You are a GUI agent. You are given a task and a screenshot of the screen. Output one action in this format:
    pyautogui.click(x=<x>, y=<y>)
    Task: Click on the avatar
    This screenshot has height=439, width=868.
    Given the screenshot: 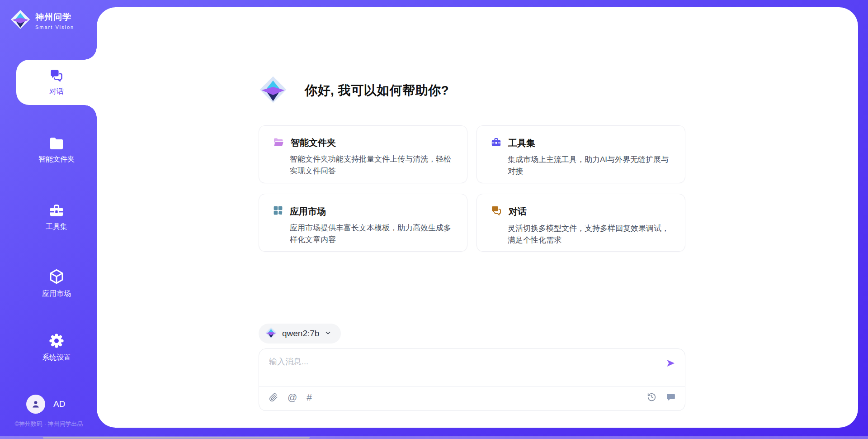 What is the action you would take?
    pyautogui.click(x=36, y=404)
    